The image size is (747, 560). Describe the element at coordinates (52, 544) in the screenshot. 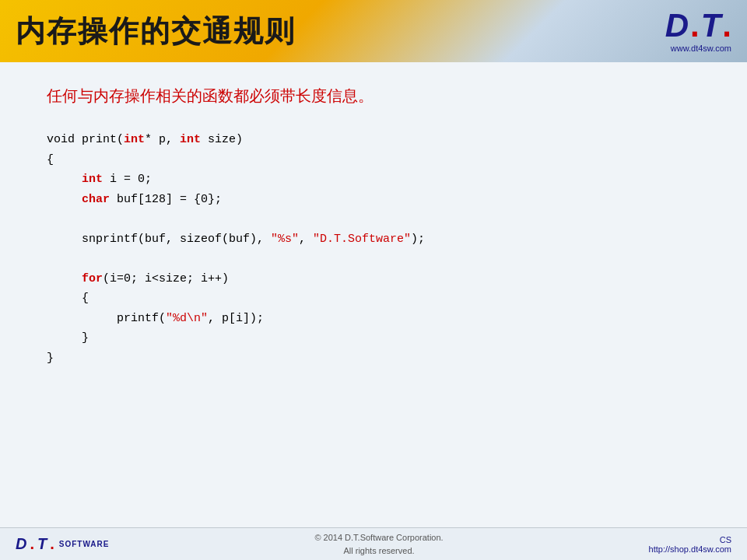

I see `footer-logo-dot2: .` at that location.